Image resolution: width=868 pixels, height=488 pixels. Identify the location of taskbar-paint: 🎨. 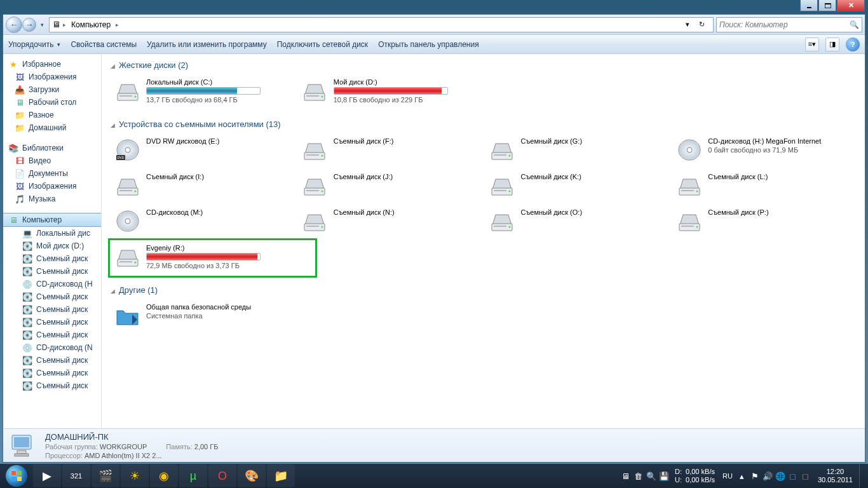
(252, 476).